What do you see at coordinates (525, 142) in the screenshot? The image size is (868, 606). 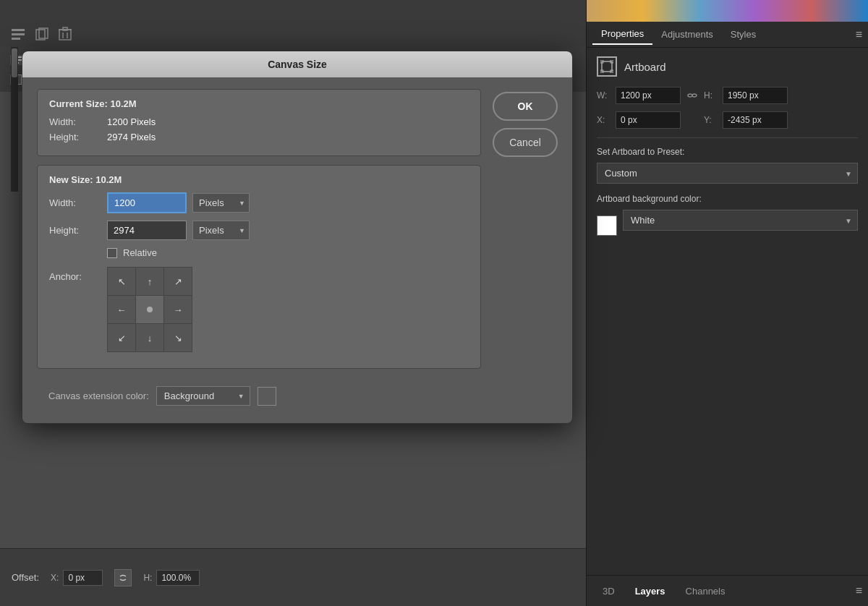 I see `cancel-button: Cancel` at bounding box center [525, 142].